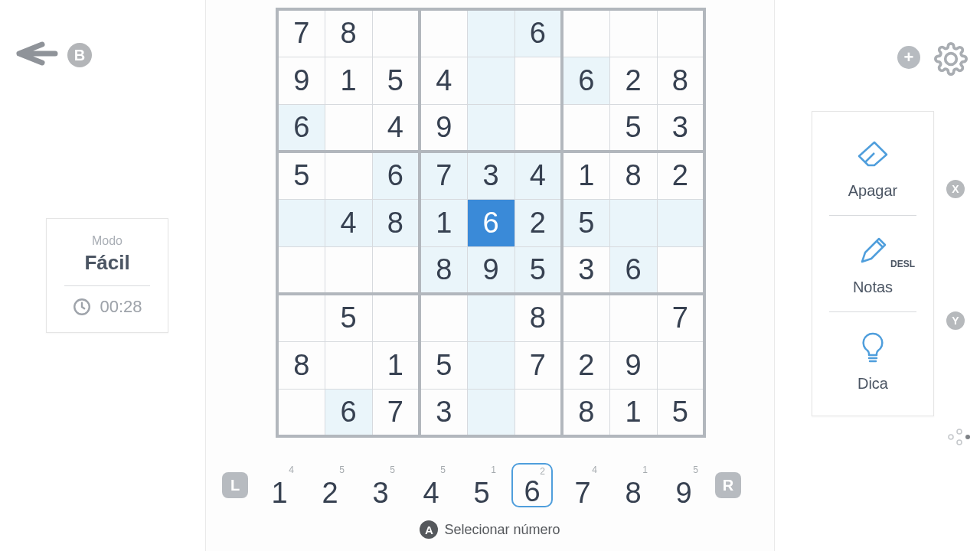 This screenshot has width=980, height=551. Describe the element at coordinates (348, 270) in the screenshot. I see `cell-r5-c1` at that location.